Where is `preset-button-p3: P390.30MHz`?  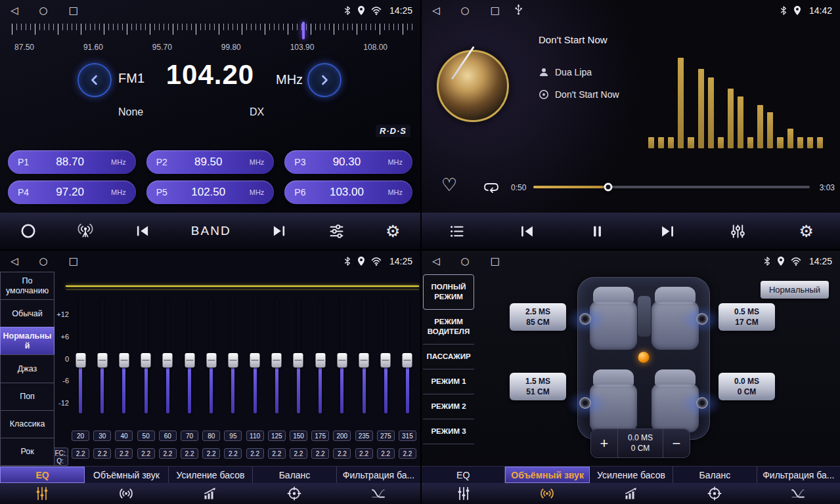
preset-button-p3: P390.30MHz is located at coordinates (348, 162).